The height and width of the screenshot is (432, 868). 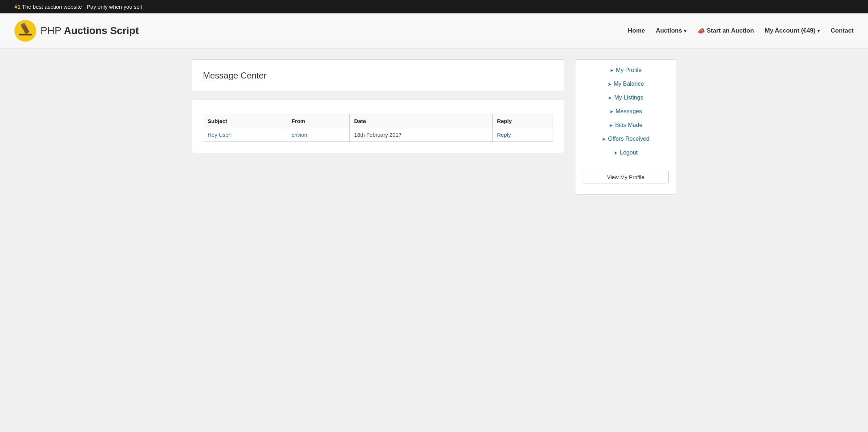 I want to click on top-bar-highlight: #1, so click(x=17, y=7).